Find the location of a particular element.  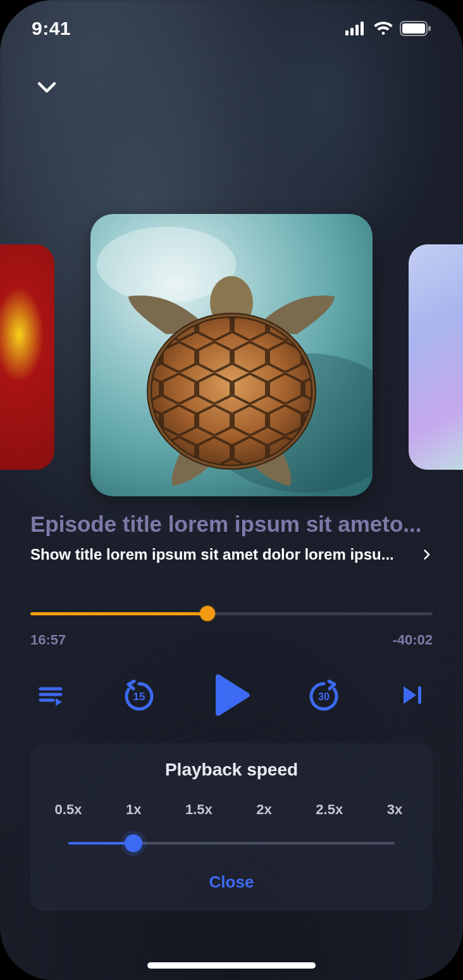

status-time: 9:41 is located at coordinates (51, 28).